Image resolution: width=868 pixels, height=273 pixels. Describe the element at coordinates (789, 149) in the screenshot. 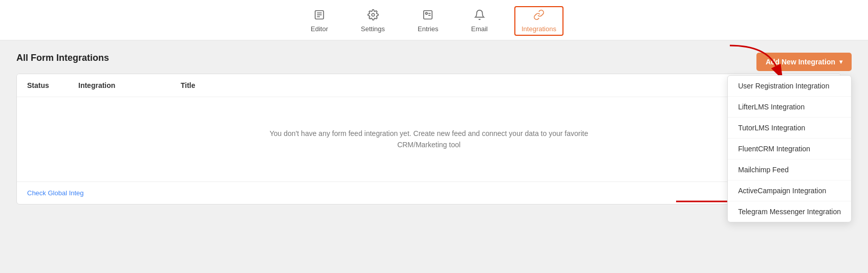

I see `integration-dropdown-menu: User Registration IntegrationLifterLMS I…` at that location.